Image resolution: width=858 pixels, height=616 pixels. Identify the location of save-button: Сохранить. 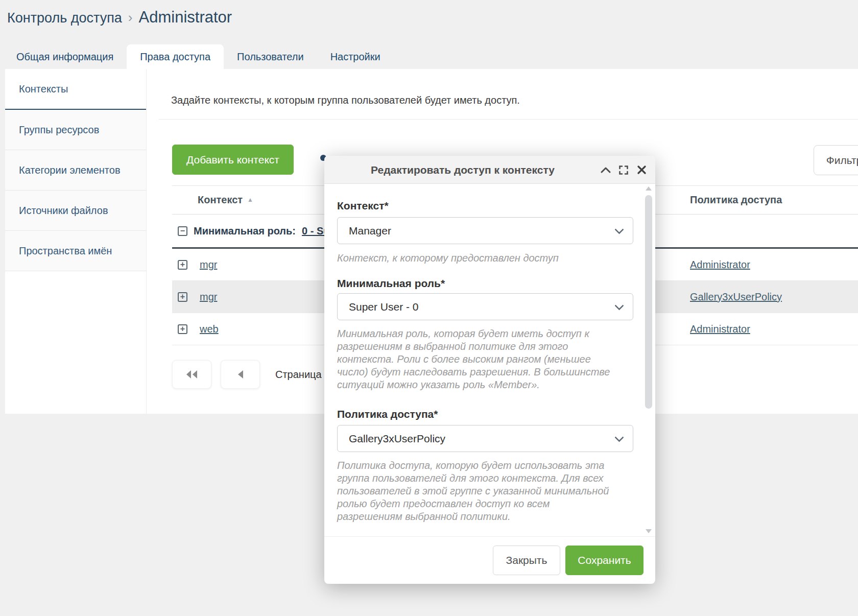
(605, 560).